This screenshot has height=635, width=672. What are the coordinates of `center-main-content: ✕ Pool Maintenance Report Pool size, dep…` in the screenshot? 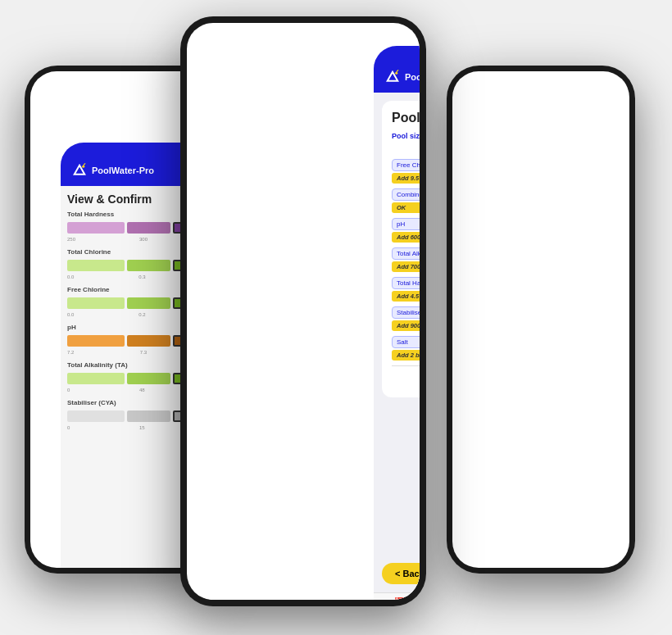 It's located at (397, 324).